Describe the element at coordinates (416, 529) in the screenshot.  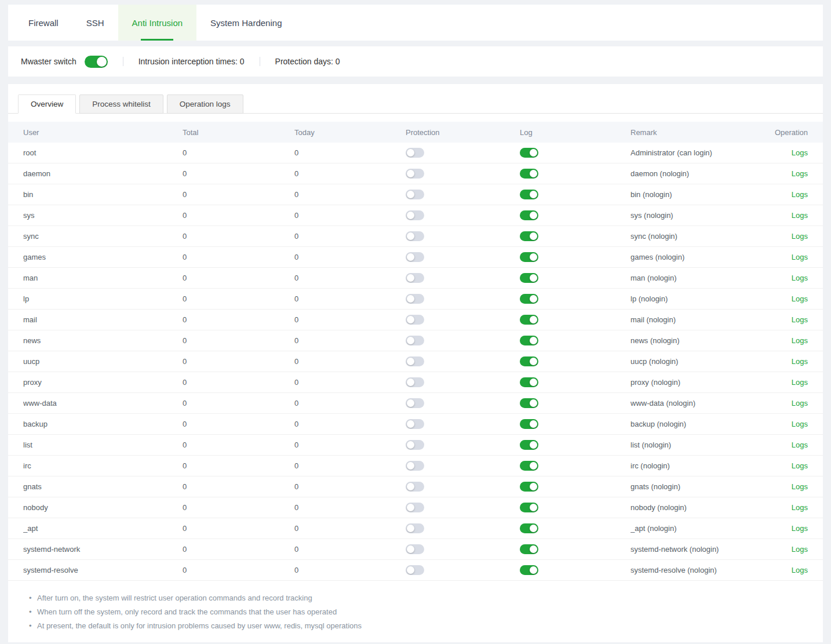
I see `table-row: _apt00_apt (nologin)Logs` at that location.